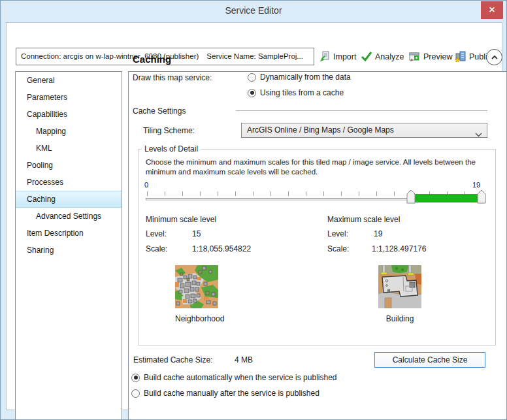  I want to click on sidebar-item-general: General, so click(69, 80).